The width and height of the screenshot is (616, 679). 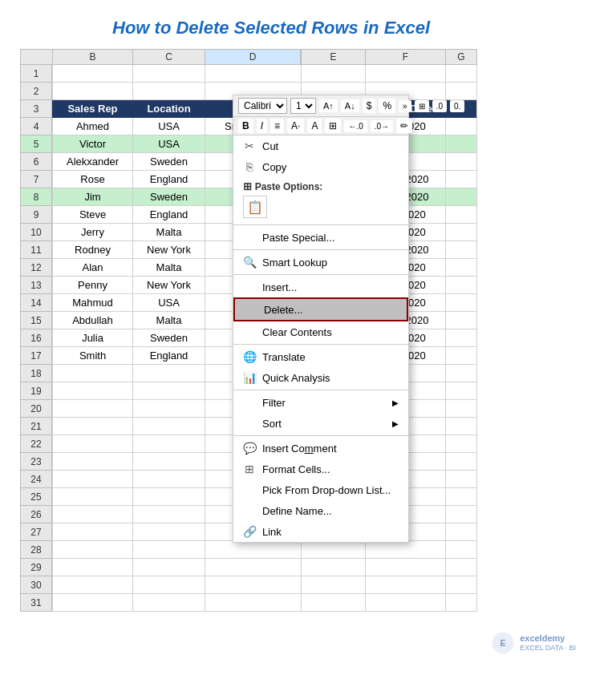 I want to click on cell-g22, so click(x=461, y=444).